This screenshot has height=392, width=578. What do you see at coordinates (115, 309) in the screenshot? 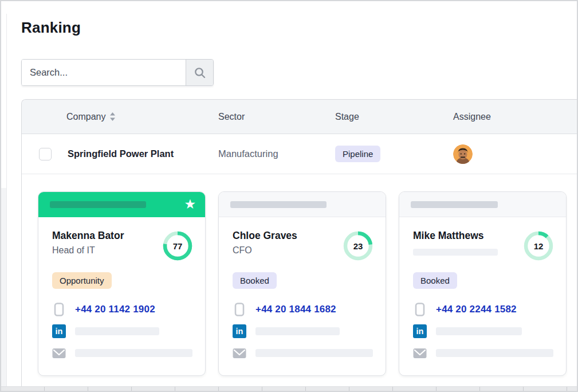
I see `phone-link: +44 20 1142 1902` at bounding box center [115, 309].